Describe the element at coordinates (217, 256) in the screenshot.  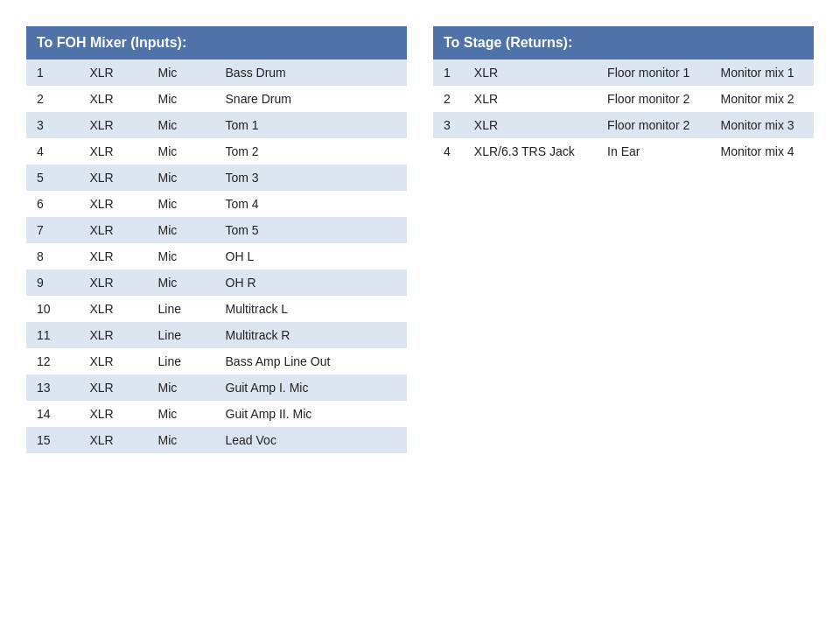
I see `table-row: 8 XLR Mic OH L` at that location.